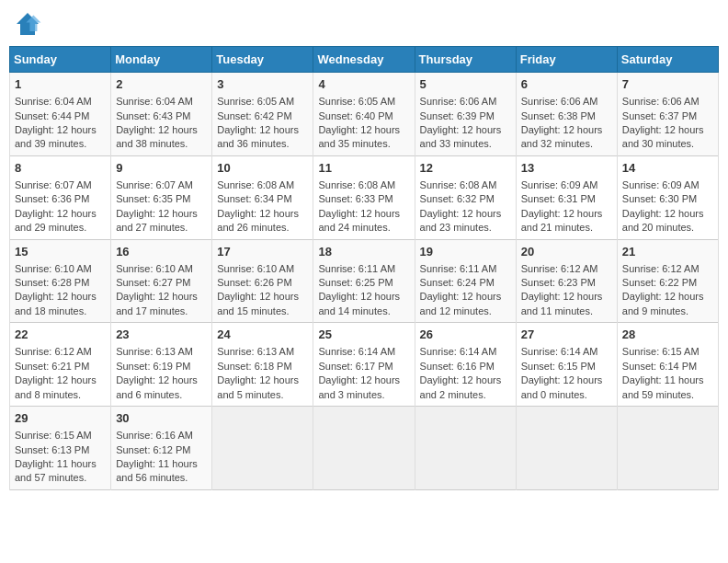  What do you see at coordinates (263, 116) in the screenshot?
I see `day-info-line: Sunset: 6:42 PM` at bounding box center [263, 116].